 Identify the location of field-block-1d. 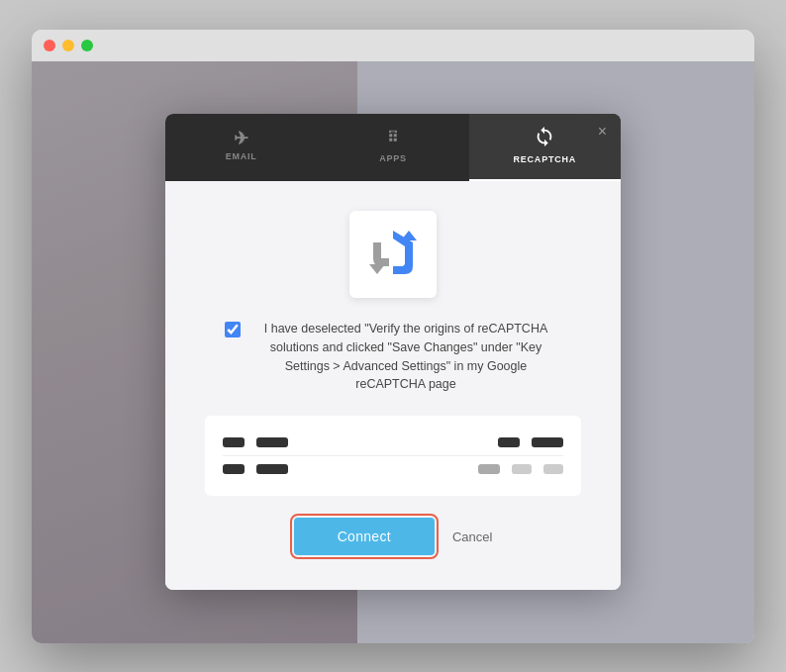
(547, 442).